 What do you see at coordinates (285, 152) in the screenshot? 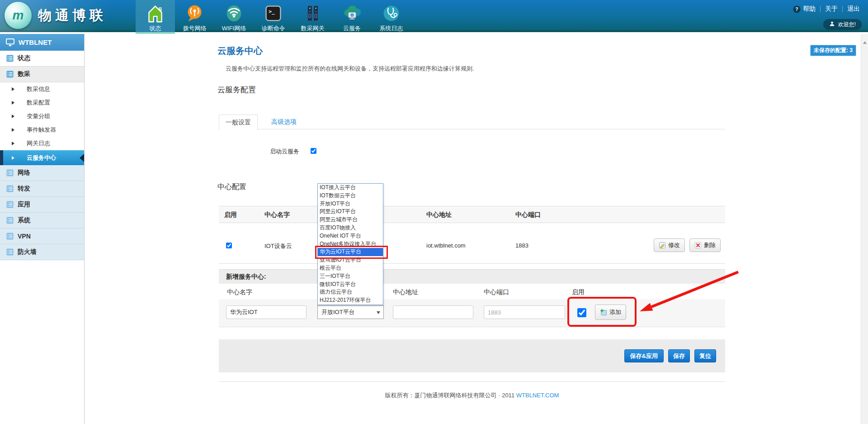
I see `enable-cloud-label: 启动云服务` at bounding box center [285, 152].